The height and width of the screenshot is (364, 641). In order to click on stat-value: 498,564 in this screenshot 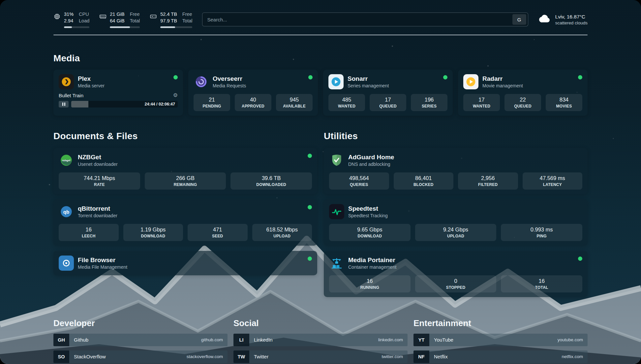, I will do `click(359, 178)`.